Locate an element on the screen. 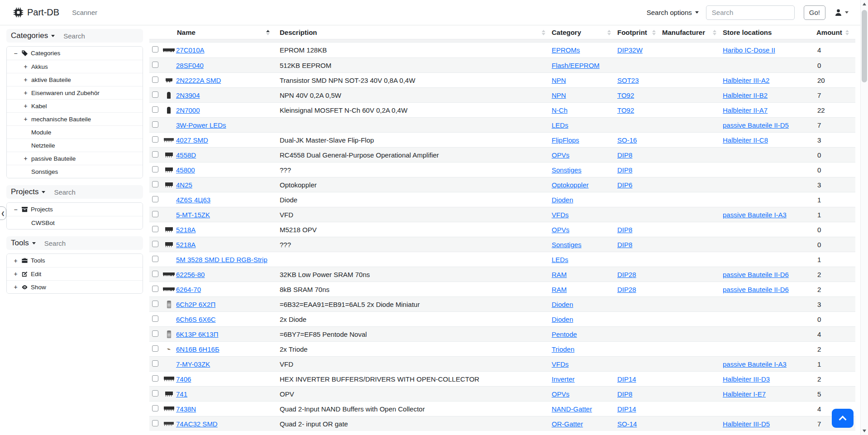  part-name-link: 4558D is located at coordinates (186, 155).